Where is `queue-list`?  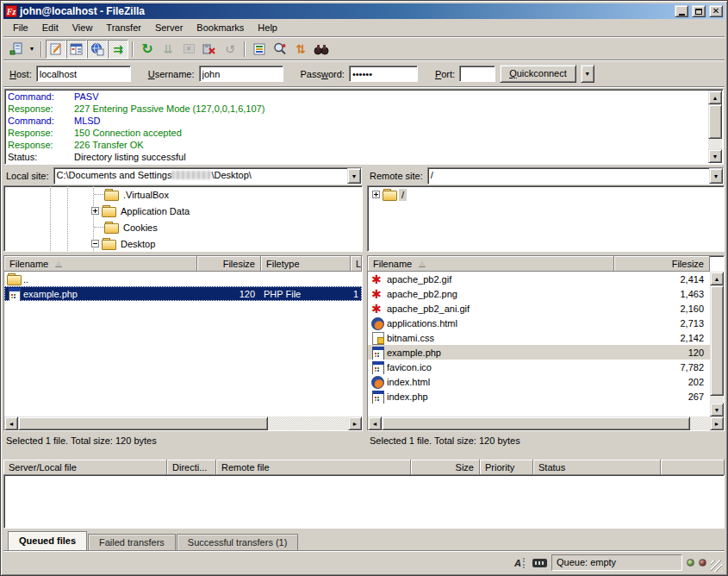 queue-list is located at coordinates (364, 502).